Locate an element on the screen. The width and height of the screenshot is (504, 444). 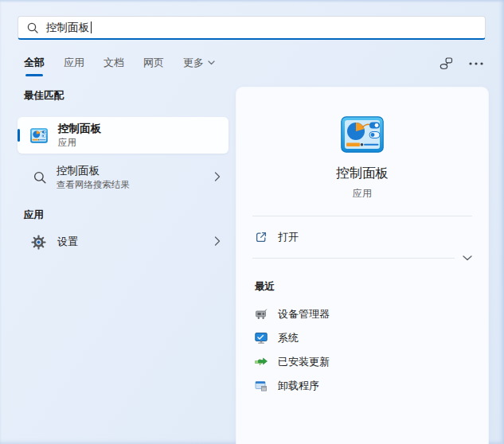
system-monitor-icon is located at coordinates (261, 338).